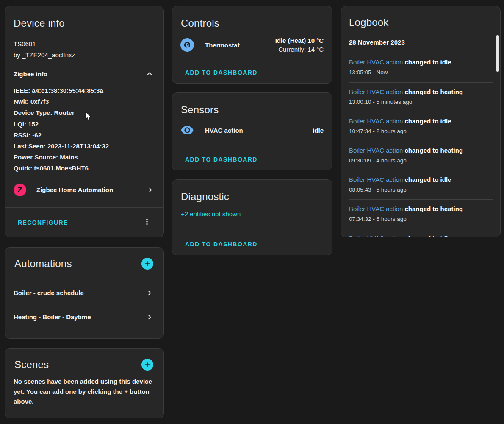 This screenshot has width=504, height=424. I want to click on thermostat-dial-icon, so click(187, 45).